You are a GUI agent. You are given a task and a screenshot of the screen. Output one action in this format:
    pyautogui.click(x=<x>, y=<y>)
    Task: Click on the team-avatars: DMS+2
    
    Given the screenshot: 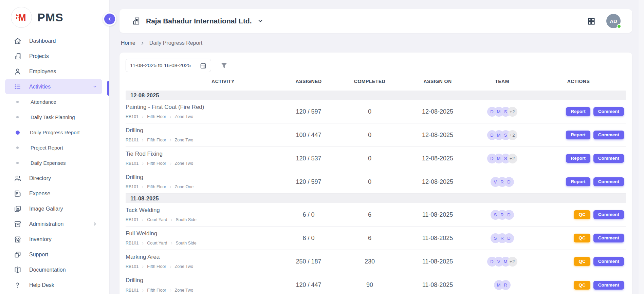 What is the action you would take?
    pyautogui.click(x=502, y=159)
    